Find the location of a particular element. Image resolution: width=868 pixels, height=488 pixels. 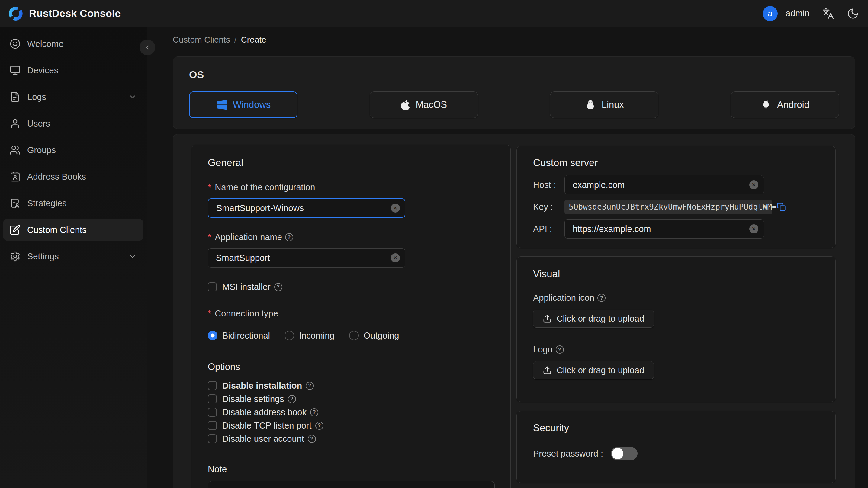

os-panel: OS Windows MacOS Linux is located at coordinates (514, 93).